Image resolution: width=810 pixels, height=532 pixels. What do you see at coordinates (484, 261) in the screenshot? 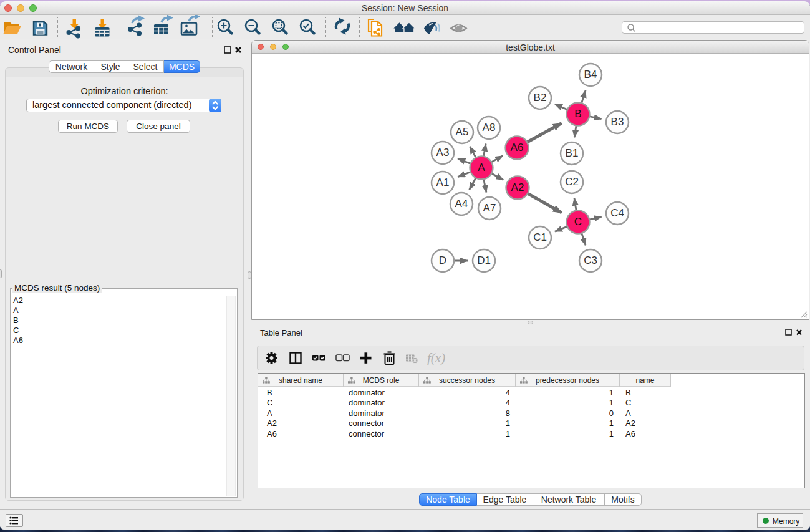
I see `svg-text: D1` at bounding box center [484, 261].